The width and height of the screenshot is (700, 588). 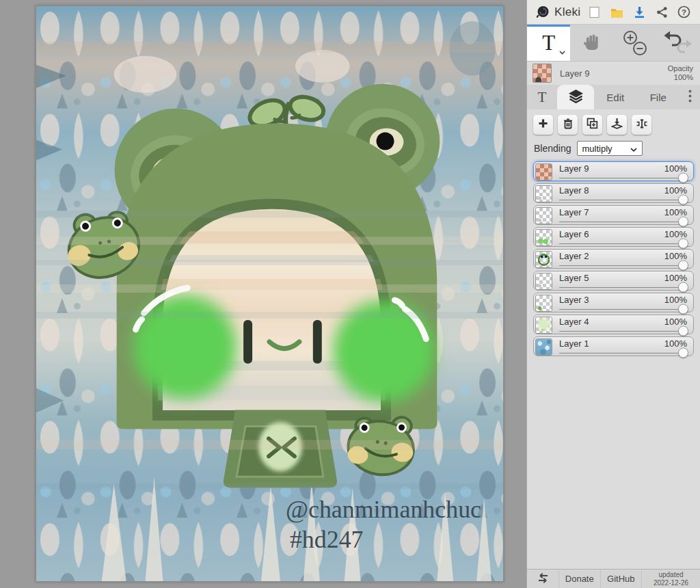 What do you see at coordinates (690, 97) in the screenshot?
I see `more-menu-button` at bounding box center [690, 97].